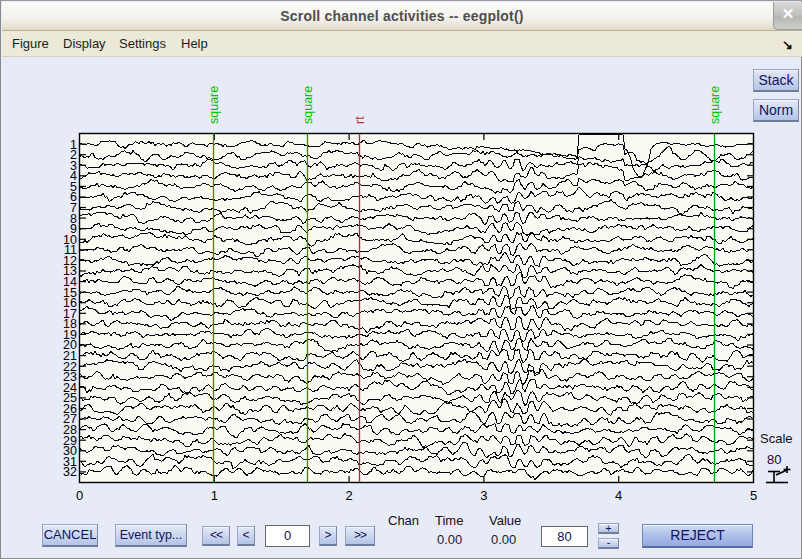 This screenshot has height=559, width=802. What do you see at coordinates (484, 496) in the screenshot?
I see `svg-text: 3` at bounding box center [484, 496].